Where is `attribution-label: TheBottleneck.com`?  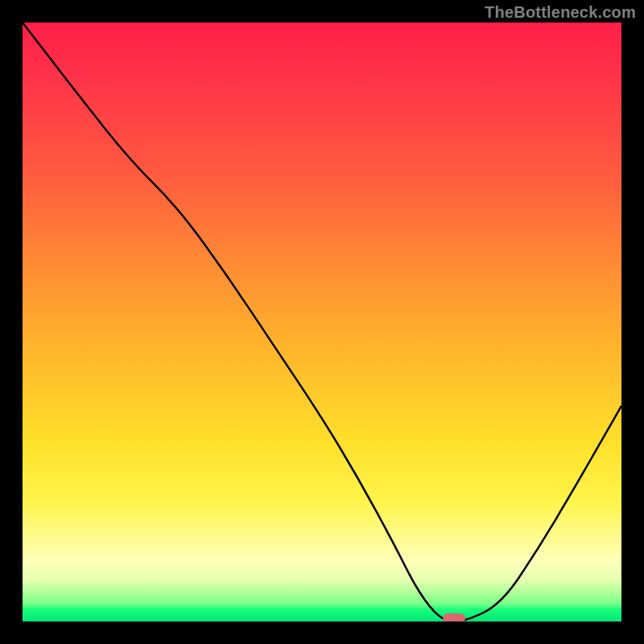
attribution-label: TheBottleneck.com is located at coordinates (560, 13).